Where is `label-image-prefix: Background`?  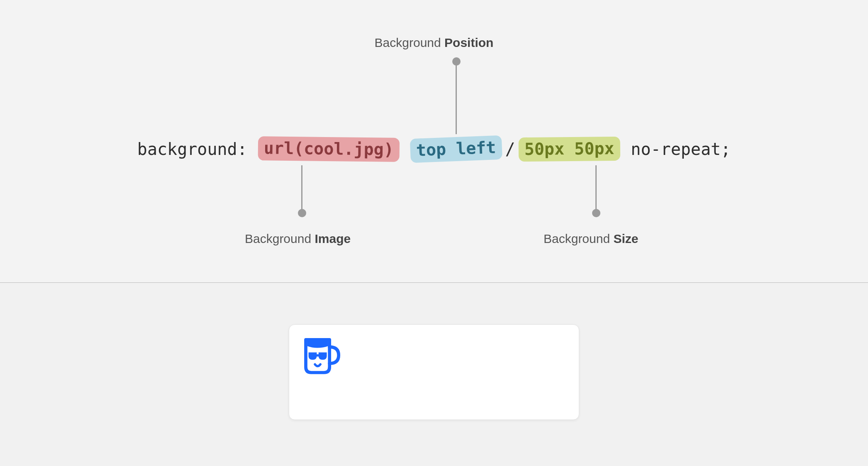
label-image-prefix: Background is located at coordinates (280, 238).